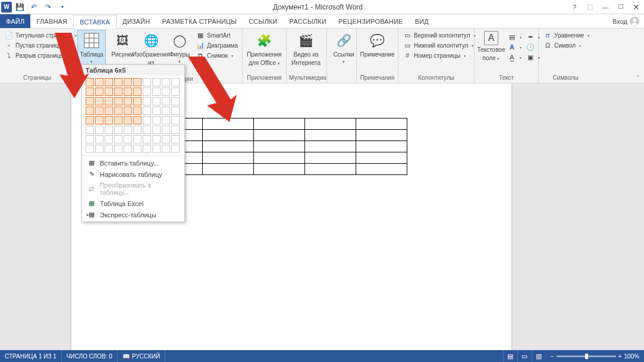 Image resolution: width=644 pixels, height=362 pixels. What do you see at coordinates (626, 21) in the screenshot?
I see `sign-in: Вход` at bounding box center [626, 21].